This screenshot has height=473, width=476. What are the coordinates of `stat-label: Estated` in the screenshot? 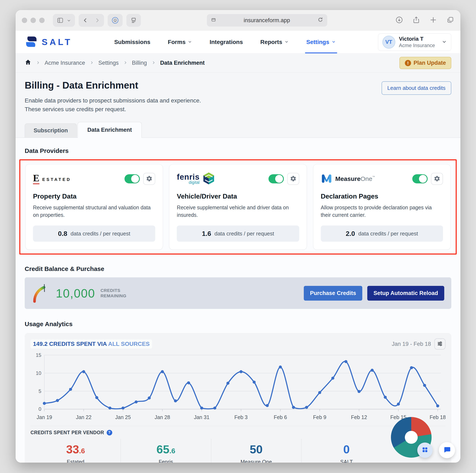 It's located at (75, 461).